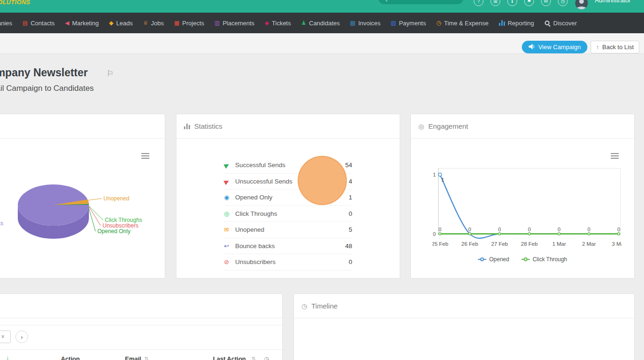  I want to click on column-last-action: Last Action, so click(229, 358).